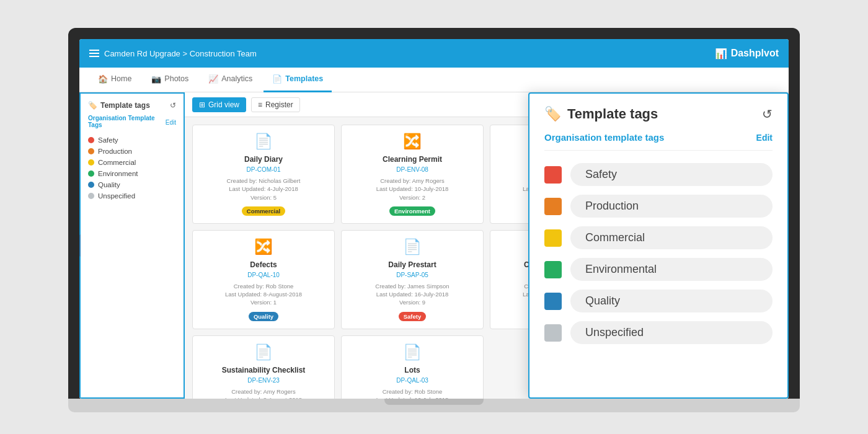 This screenshot has width=868, height=434. I want to click on sidebar-tag-production: Production, so click(132, 151).